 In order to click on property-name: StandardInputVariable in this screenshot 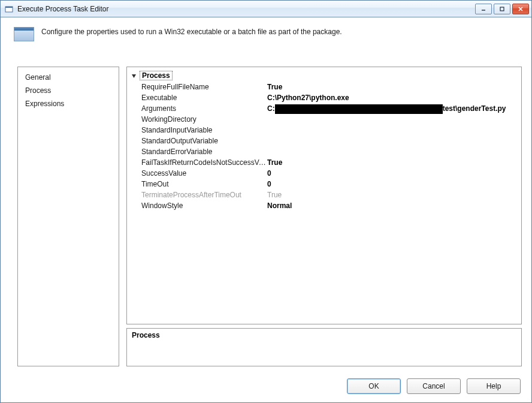, I will do `click(204, 130)`.